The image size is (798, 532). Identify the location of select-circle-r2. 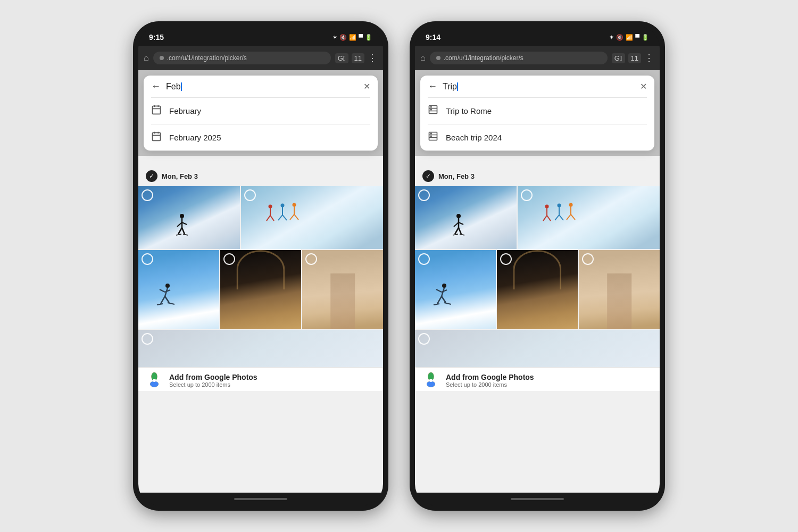
(527, 195).